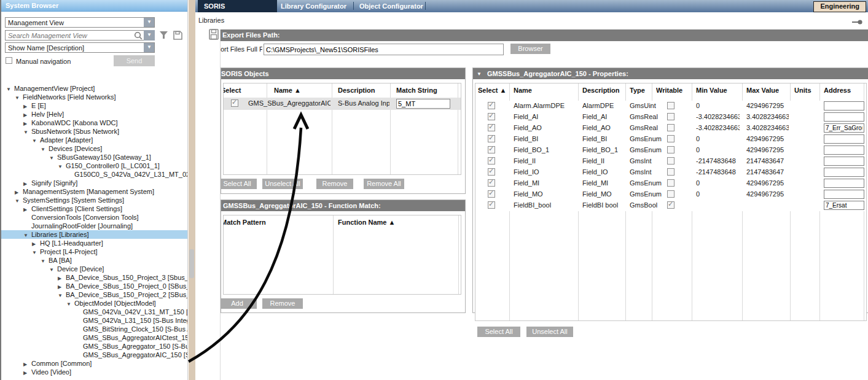 The width and height of the screenshot is (868, 380). What do you see at coordinates (192, 190) in the screenshot?
I see `panel-splitter` at bounding box center [192, 190].